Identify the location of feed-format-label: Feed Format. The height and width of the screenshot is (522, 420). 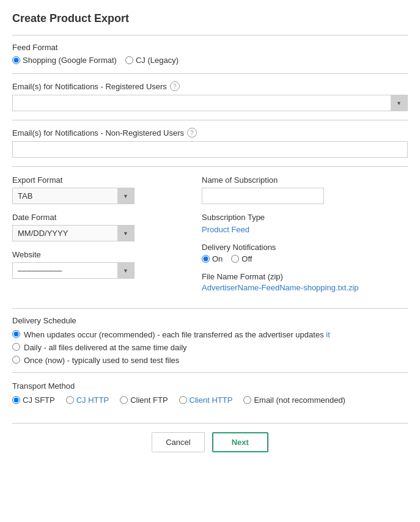
(210, 48).